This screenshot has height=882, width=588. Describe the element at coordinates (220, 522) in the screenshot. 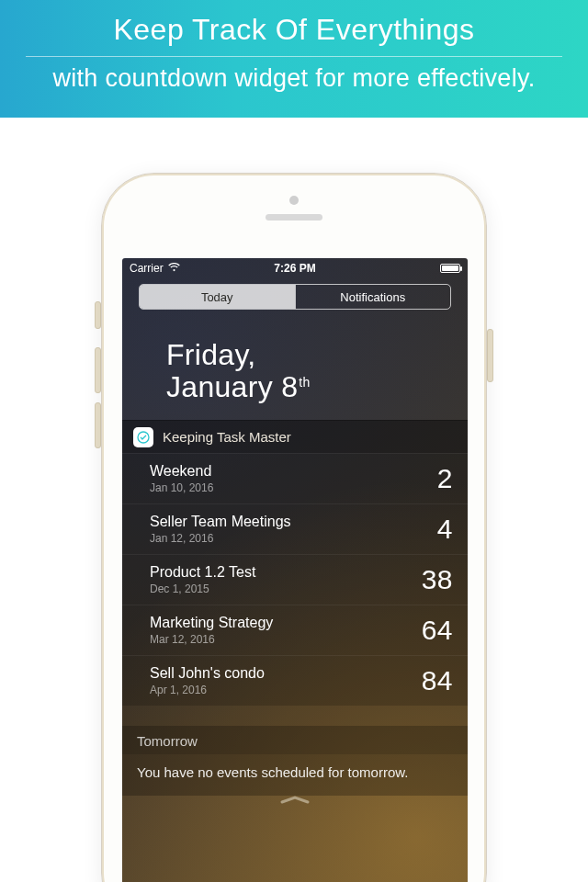

I see `row-title: Seller Team Meetings` at that location.